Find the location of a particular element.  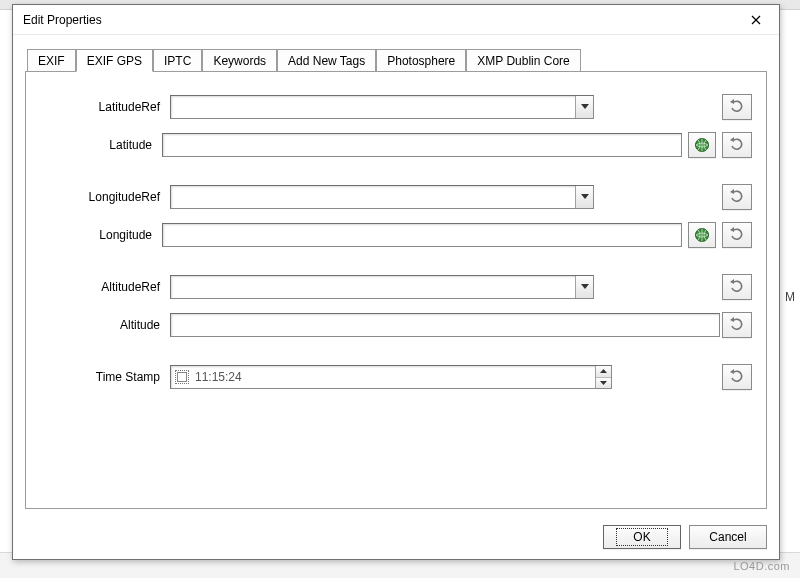

longitude-ref-combo is located at coordinates (382, 197).